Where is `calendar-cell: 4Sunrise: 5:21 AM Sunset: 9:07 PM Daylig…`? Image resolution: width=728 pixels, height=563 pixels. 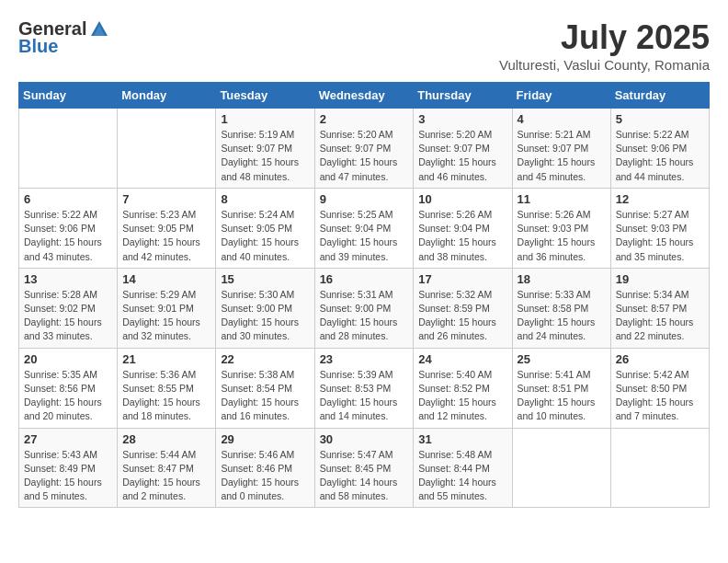
calendar-cell: 4Sunrise: 5:21 AM Sunset: 9:07 PM Daylig… is located at coordinates (561, 149).